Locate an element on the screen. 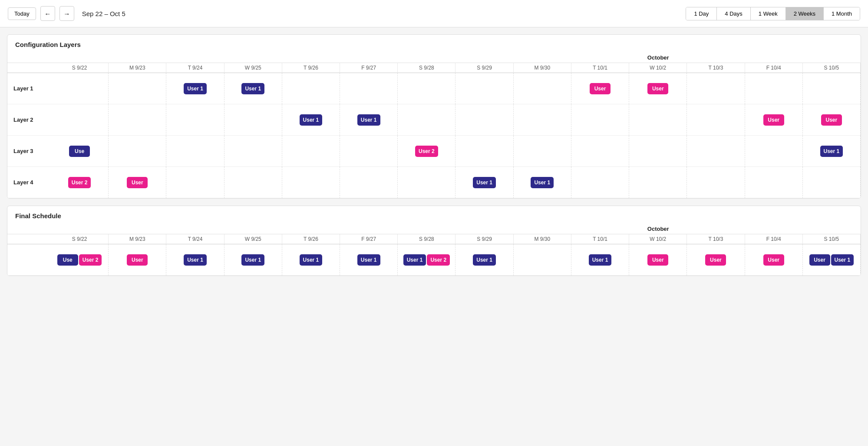  prev-button: ← is located at coordinates (48, 13).